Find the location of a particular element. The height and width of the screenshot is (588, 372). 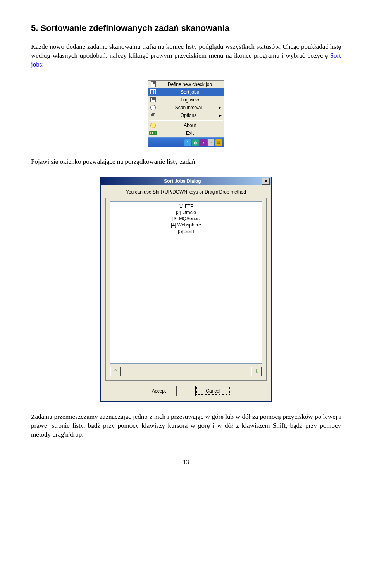

tray-icon: ✉ is located at coordinates (219, 142).